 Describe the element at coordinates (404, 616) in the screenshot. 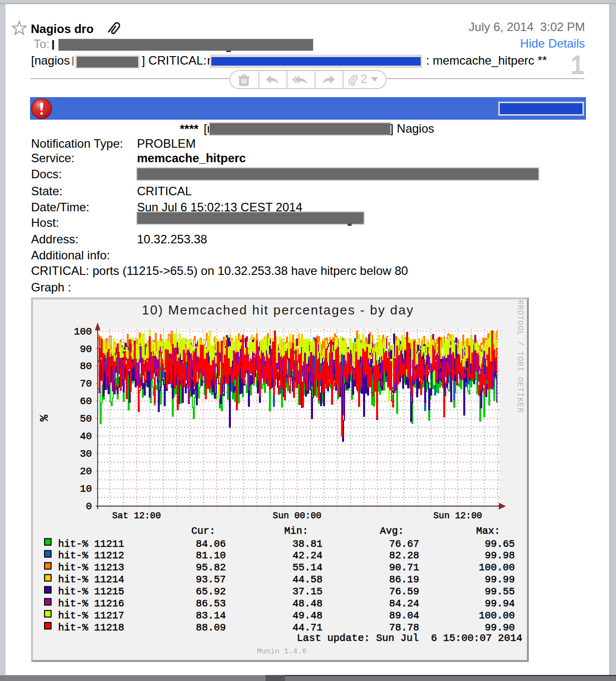

I see `svg-text: 89.04` at that location.